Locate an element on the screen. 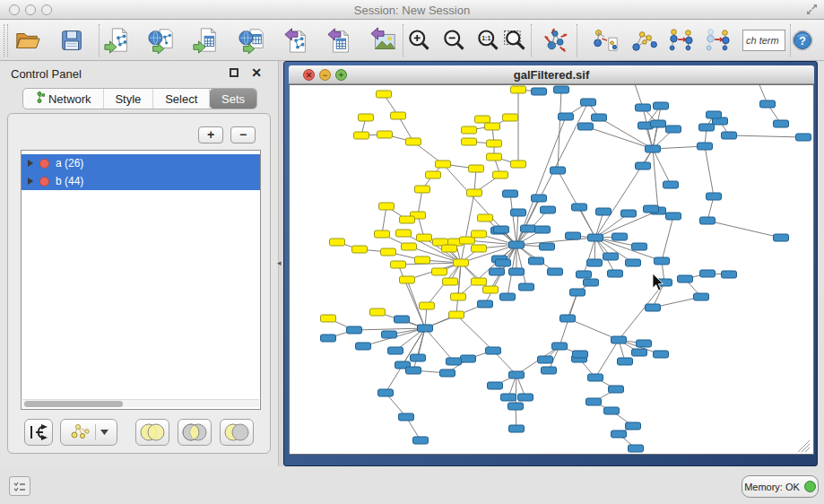 Image resolution: width=824 pixels, height=504 pixels. network-window-titlebar: ✕ − + galFiltered.sif is located at coordinates (551, 75).